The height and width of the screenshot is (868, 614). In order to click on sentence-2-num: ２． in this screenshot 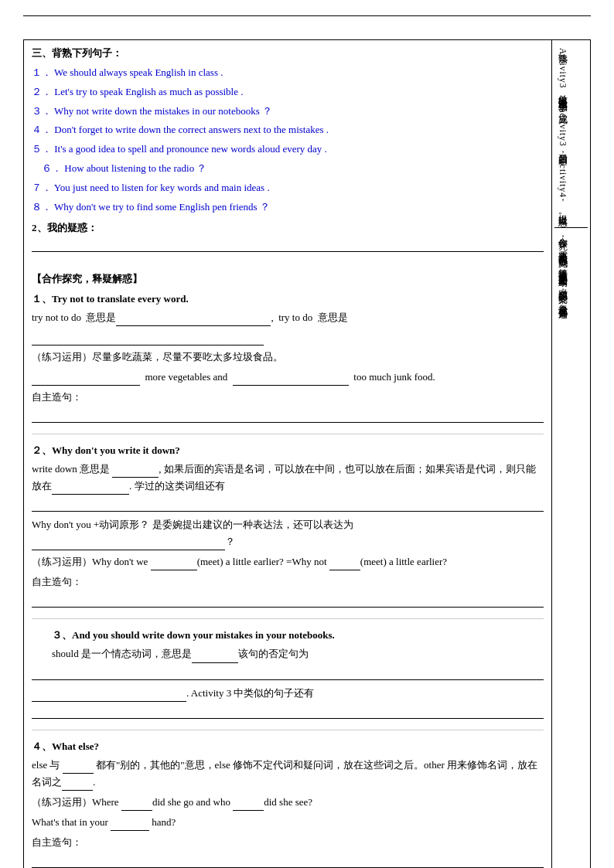, I will do `click(42, 91)`.